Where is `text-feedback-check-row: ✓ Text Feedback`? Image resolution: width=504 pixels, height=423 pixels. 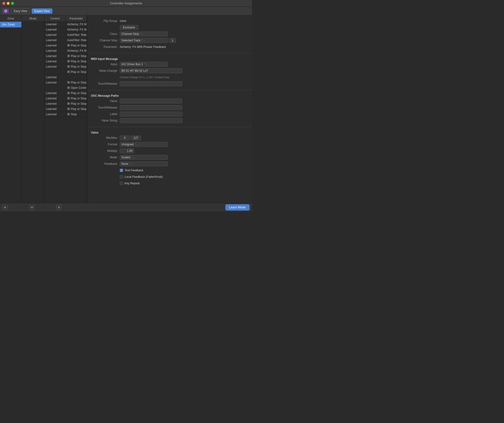 text-feedback-check-row: ✓ Text Feedback is located at coordinates (132, 170).